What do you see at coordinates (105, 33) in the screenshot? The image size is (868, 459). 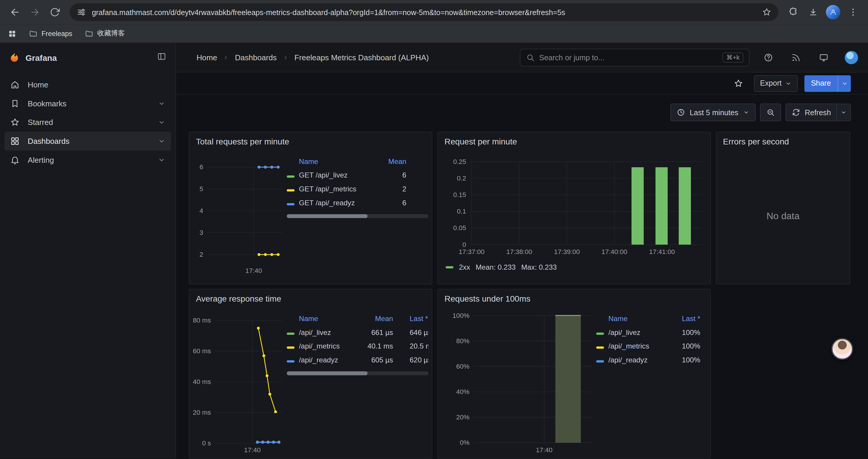 I see `bookmark-blog-favorites: 收藏博客` at bounding box center [105, 33].